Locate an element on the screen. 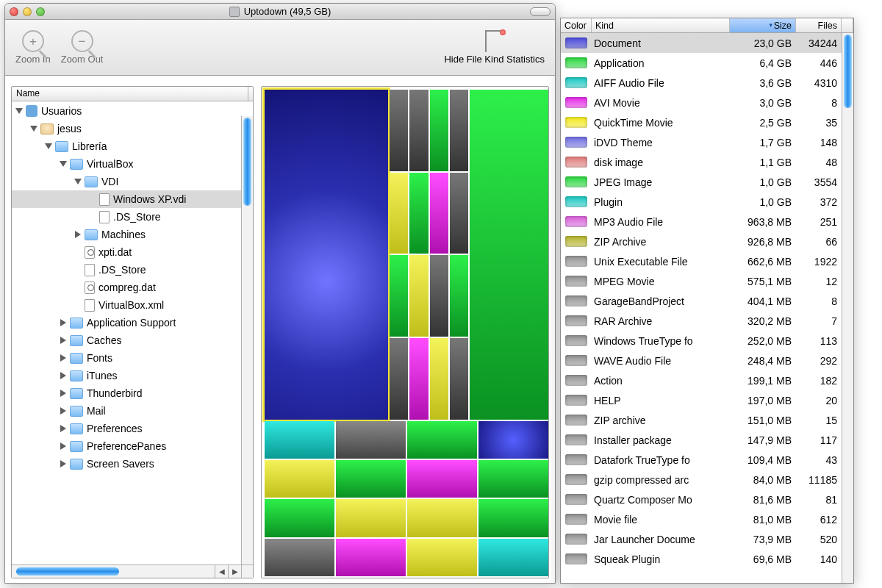  hide-statistics-button: Hide File Kind Statistics is located at coordinates (494, 47).